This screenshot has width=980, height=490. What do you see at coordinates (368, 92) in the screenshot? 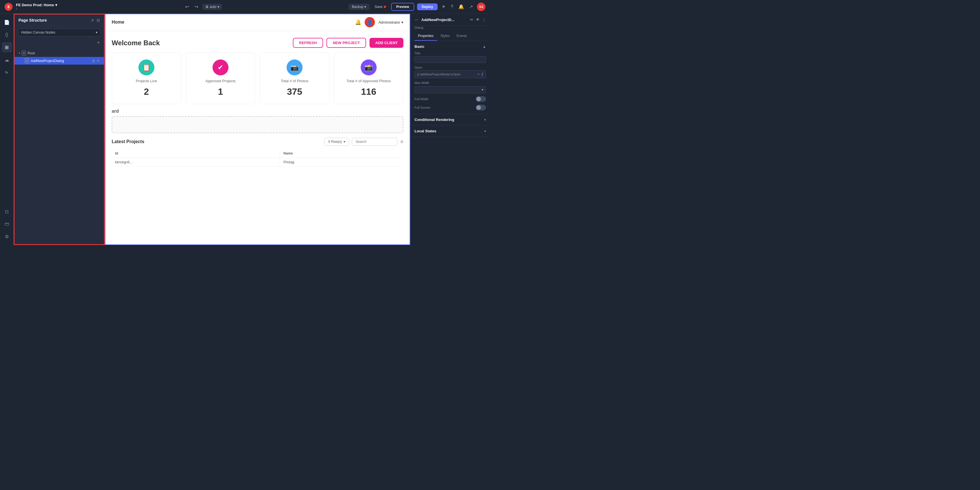
I see `stat-value-3: 116` at bounding box center [368, 92].